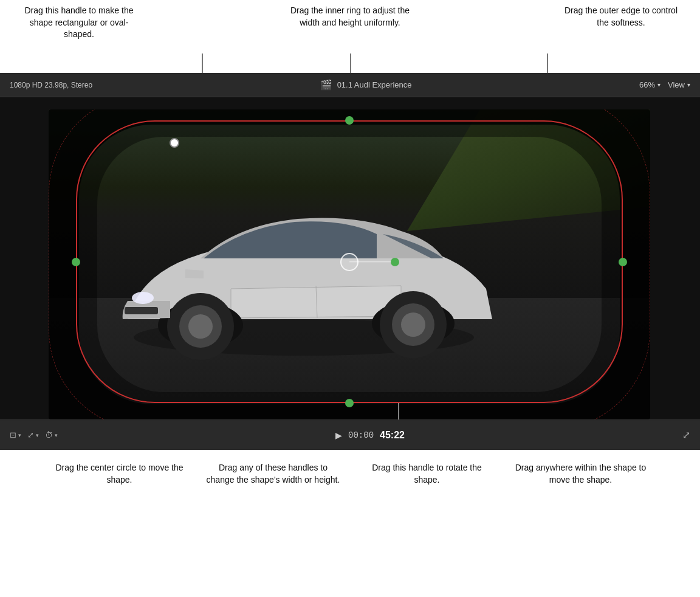  I want to click on annotation-top-right: Drag the outer edge to control the softn…, so click(621, 17).